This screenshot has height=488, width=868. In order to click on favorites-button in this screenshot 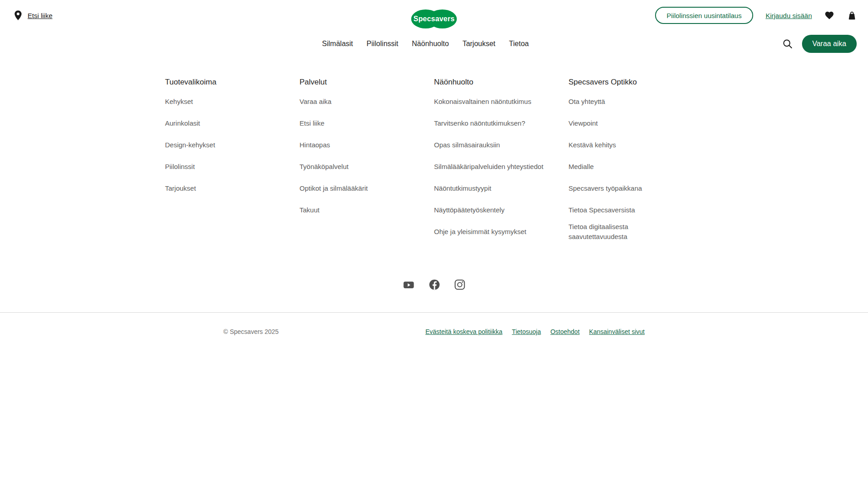, I will do `click(829, 15)`.